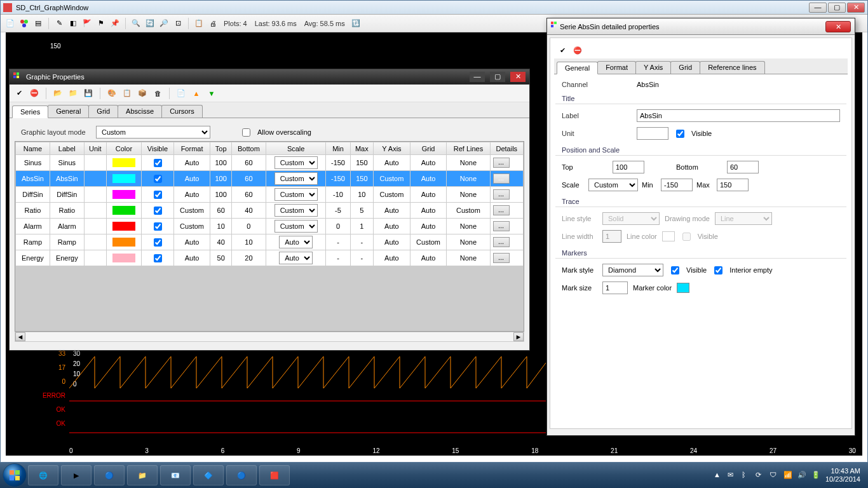  Describe the element at coordinates (213, 24) in the screenshot. I see `print-icon: 🖨` at that location.